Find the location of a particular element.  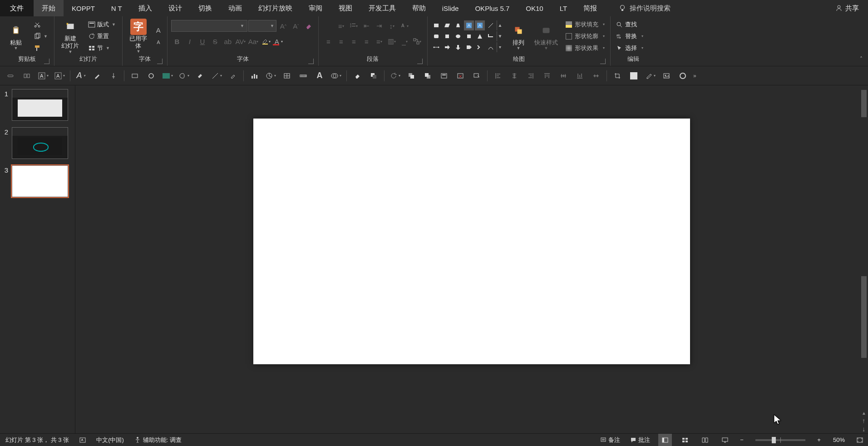

select-button: 选择▾ is located at coordinates (630, 48).